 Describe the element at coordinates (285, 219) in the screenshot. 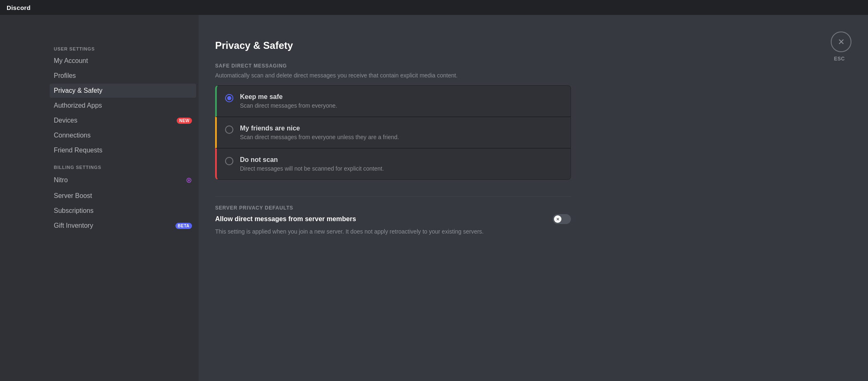

I see `allow-dm-setting-name: Allow direct messages from server member…` at that location.